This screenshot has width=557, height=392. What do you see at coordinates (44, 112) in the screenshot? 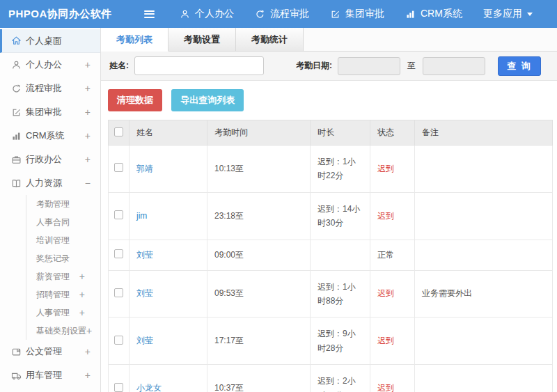
I see `sidebar-item-label: 集团审批` at bounding box center [44, 112].